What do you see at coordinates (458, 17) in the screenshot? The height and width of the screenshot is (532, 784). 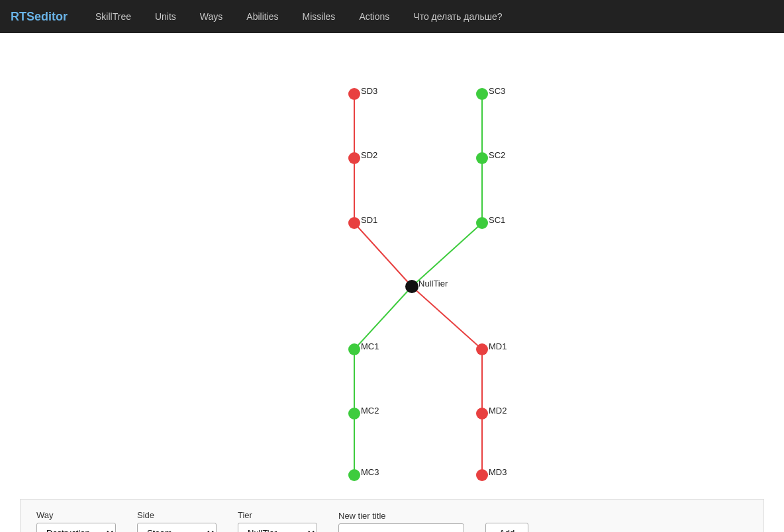 I see `nav-what-next: Что делать дальше?` at bounding box center [458, 17].